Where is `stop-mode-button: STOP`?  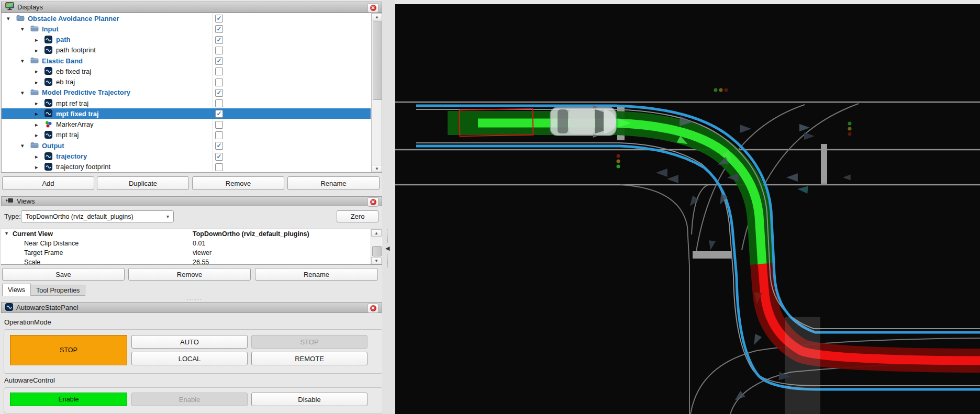
stop-mode-button: STOP is located at coordinates (309, 342).